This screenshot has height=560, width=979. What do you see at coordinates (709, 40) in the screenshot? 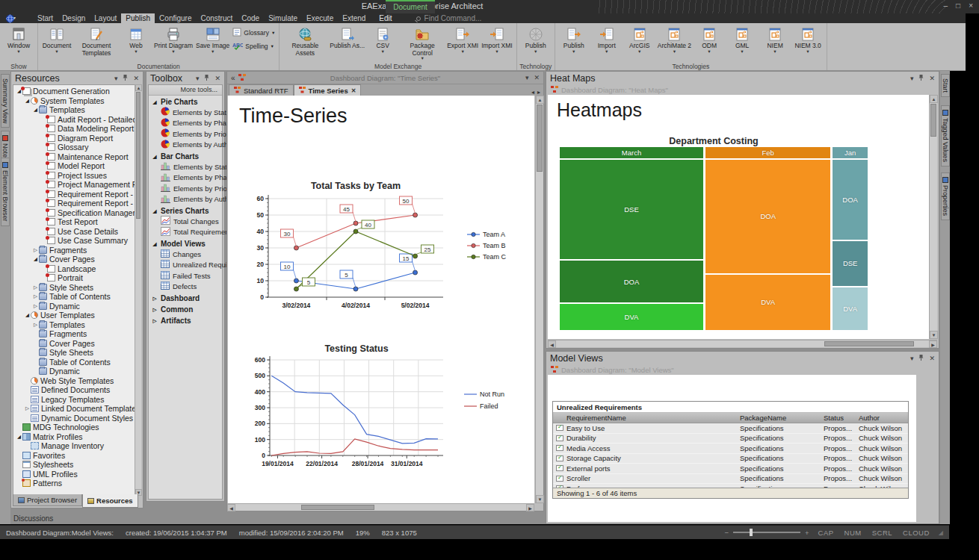
I see `odm-button: ODM▼` at bounding box center [709, 40].